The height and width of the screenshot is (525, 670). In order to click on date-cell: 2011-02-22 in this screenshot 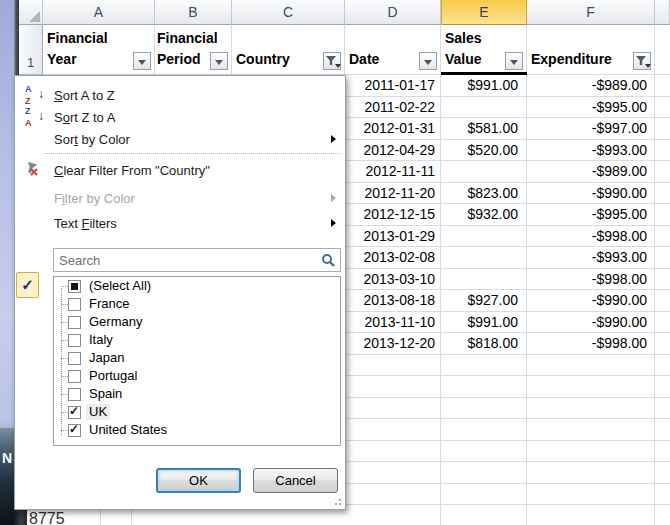, I will do `click(393, 108)`.